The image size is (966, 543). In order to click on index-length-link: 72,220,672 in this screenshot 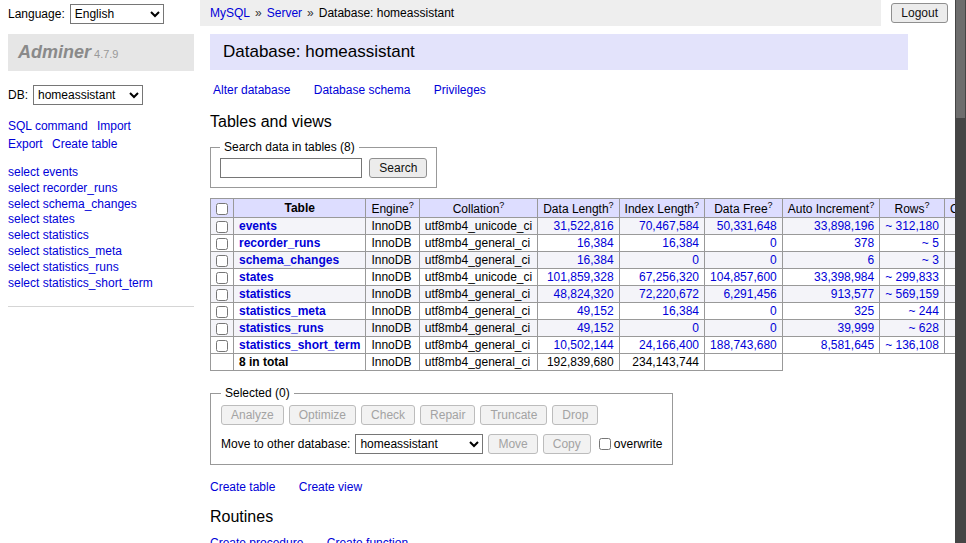, I will do `click(669, 294)`.